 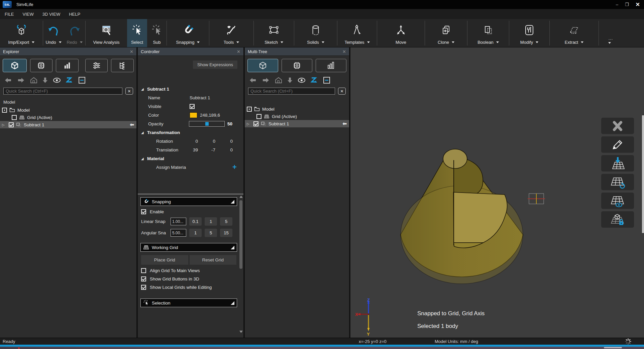 What do you see at coordinates (191, 132) in the screenshot?
I see `transformation-row: ◢ Transformation` at bounding box center [191, 132].